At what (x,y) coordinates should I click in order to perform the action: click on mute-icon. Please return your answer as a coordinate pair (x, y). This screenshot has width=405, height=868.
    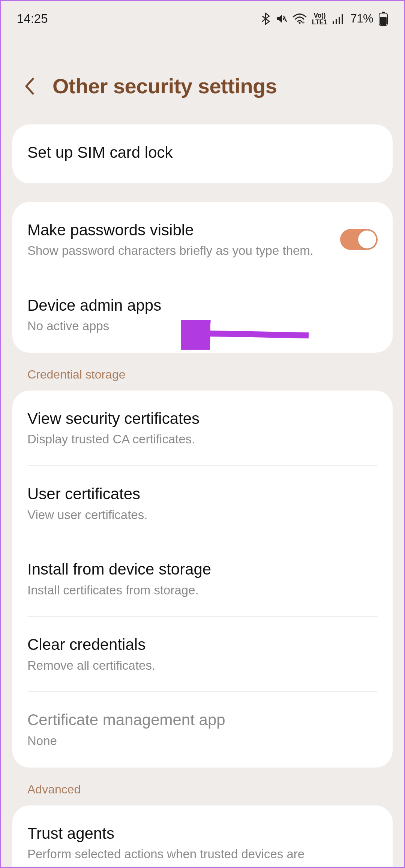
    Looking at the image, I should click on (281, 19).